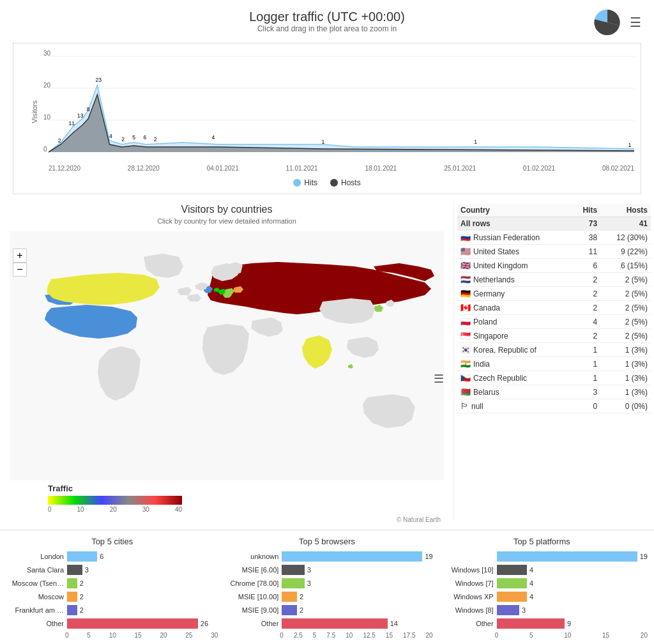  Describe the element at coordinates (327, 583) in the screenshot. I see `bar-row: Chrome [78.00] 3` at that location.